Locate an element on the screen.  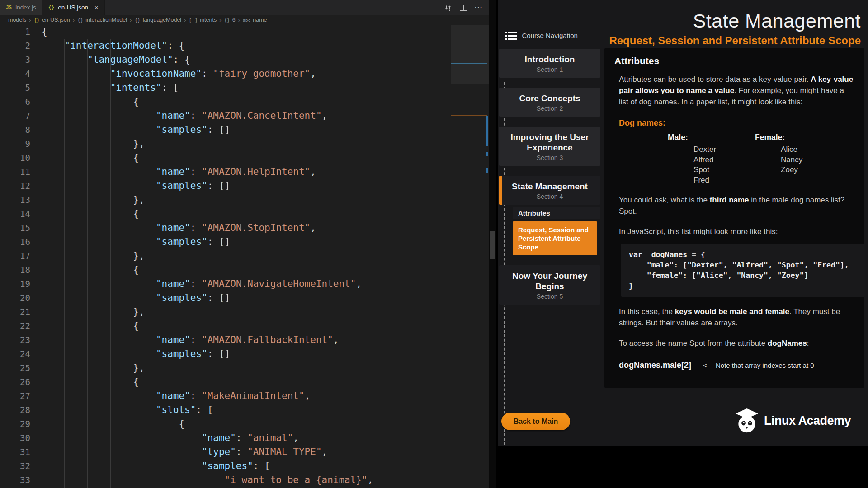
nav-lesson-attributes: Attributes is located at coordinates (557, 213).